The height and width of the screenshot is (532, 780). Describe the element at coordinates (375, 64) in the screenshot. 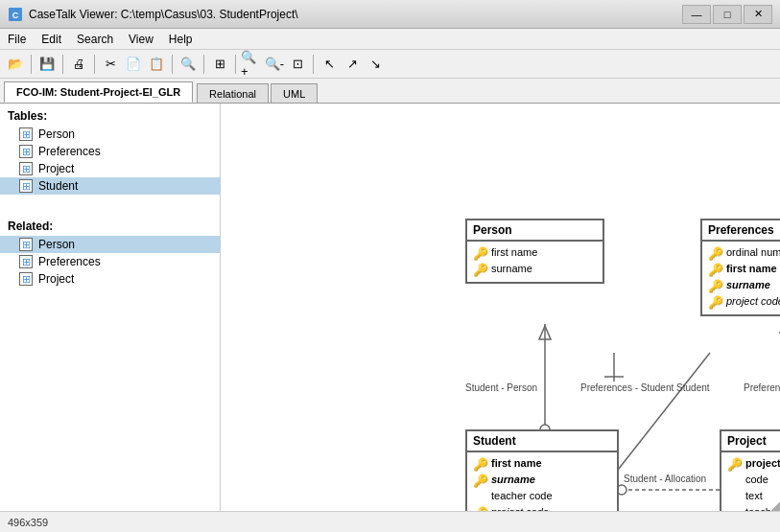

I see `pan-button: ↘` at that location.